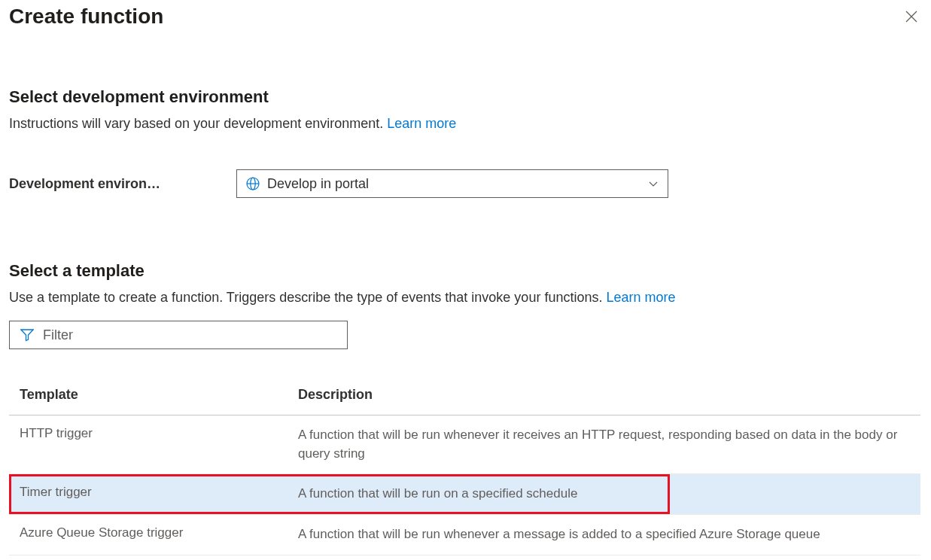 The image size is (931, 560). I want to click on env-description-text: Instructions will vary based on your dev…, so click(196, 123).